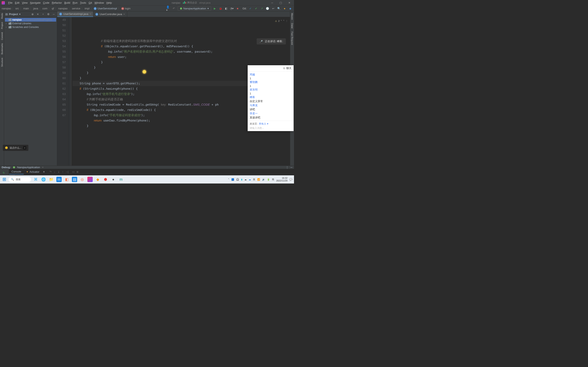 The image size is (588, 367). I want to click on run-to-cursor-icon: →|, so click(67, 172).